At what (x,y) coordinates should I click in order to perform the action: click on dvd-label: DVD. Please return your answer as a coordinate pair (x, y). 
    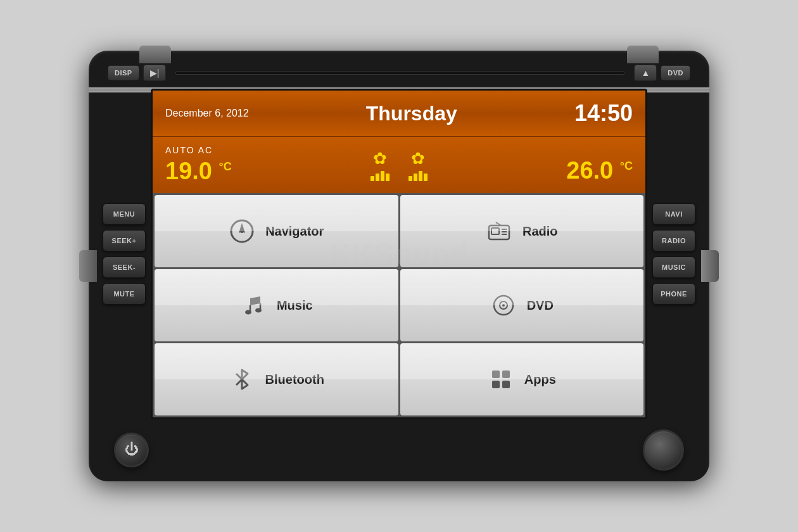
    Looking at the image, I should click on (540, 305).